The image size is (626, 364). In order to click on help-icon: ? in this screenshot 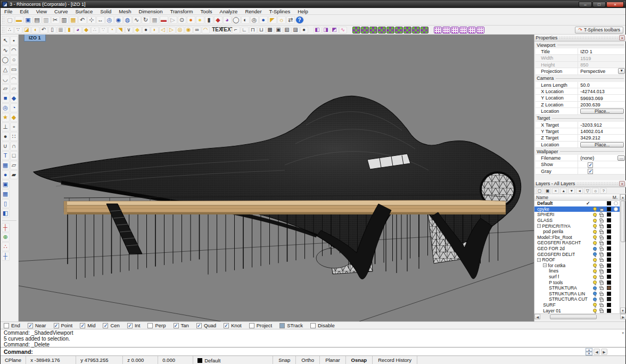, I will do `click(604, 191)`.